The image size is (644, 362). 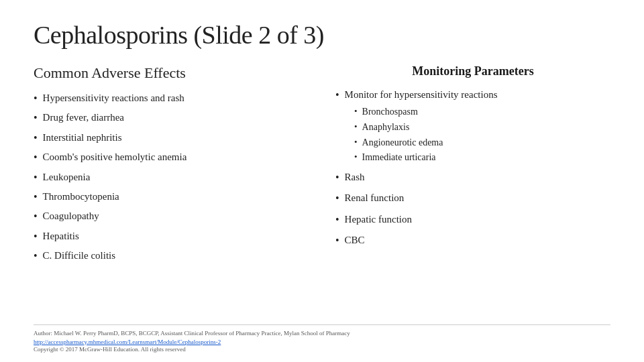 What do you see at coordinates (473, 241) in the screenshot?
I see `list-item: CBC` at bounding box center [473, 241].